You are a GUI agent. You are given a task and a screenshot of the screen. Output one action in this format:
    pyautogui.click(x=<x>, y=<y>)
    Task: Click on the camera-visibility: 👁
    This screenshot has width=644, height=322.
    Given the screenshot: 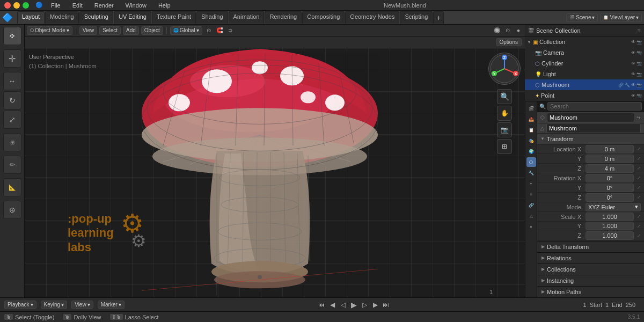 What is the action you would take?
    pyautogui.click(x=633, y=53)
    